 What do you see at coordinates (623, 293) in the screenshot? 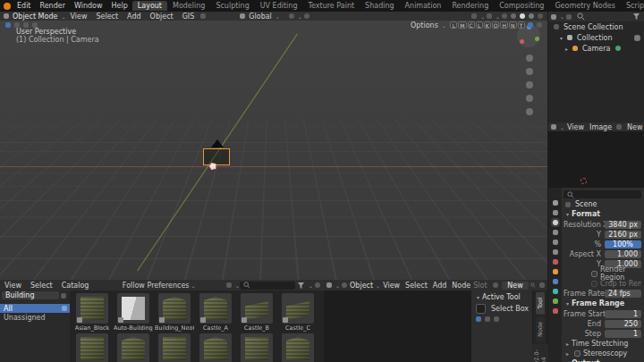
I see `frame-rate-dropdown: 24 fps` at bounding box center [623, 293].